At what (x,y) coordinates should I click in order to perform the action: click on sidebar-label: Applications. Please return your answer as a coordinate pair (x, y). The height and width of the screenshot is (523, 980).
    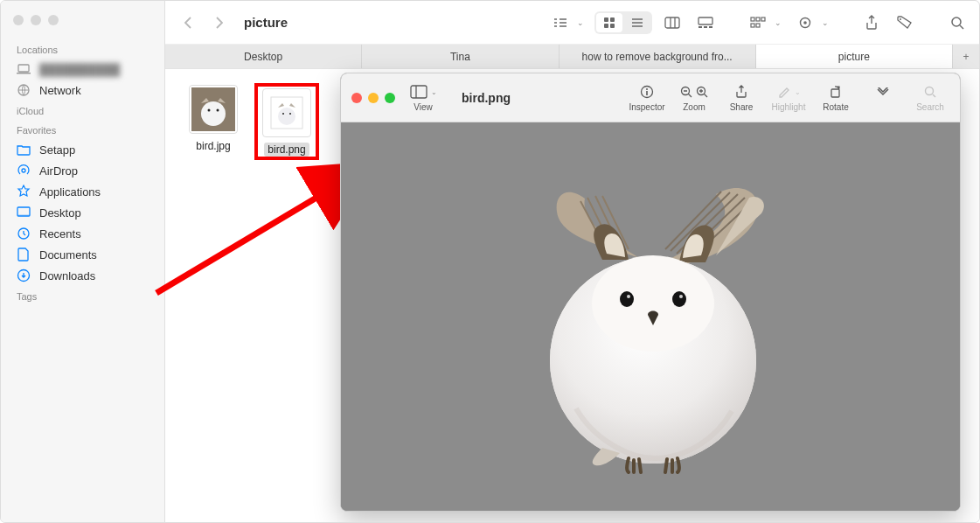
    Looking at the image, I should click on (70, 192).